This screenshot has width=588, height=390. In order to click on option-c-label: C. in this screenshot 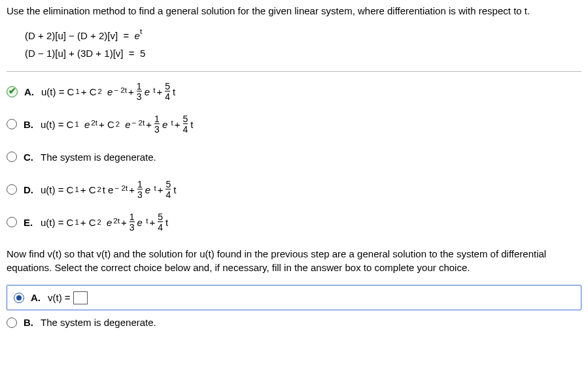, I will do `click(32, 157)`.